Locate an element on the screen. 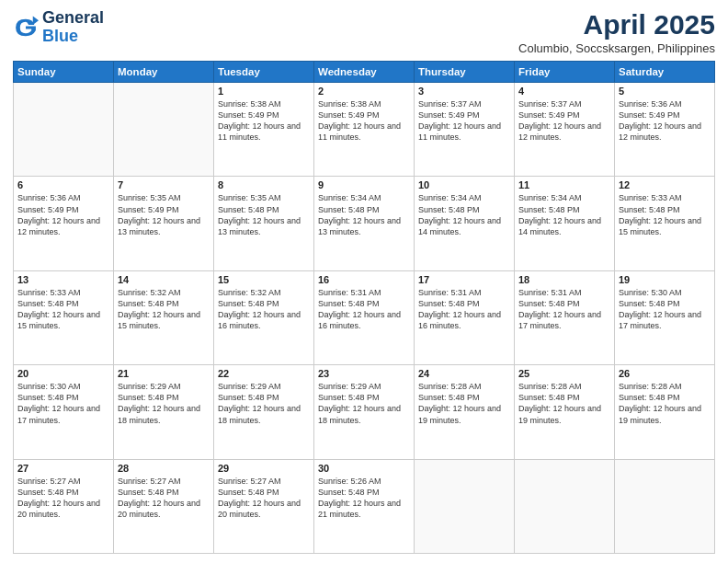  day-number: 5 is located at coordinates (665, 91).